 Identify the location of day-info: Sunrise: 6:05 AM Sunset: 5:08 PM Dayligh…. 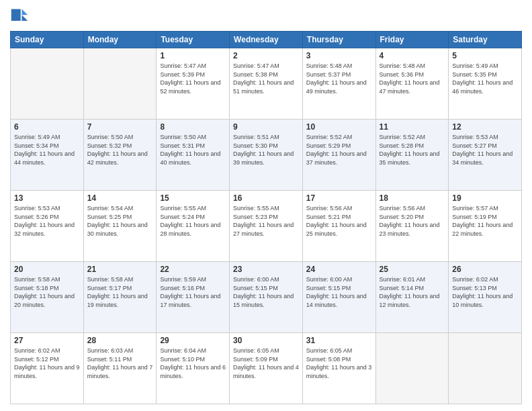
(339, 363).